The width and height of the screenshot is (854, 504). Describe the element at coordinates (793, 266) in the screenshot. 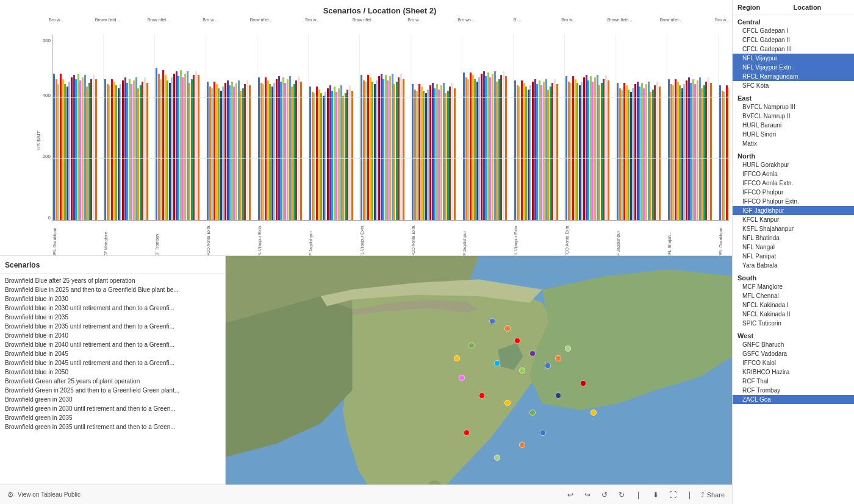

I see `location-item-2-11: Yara Babrala` at that location.